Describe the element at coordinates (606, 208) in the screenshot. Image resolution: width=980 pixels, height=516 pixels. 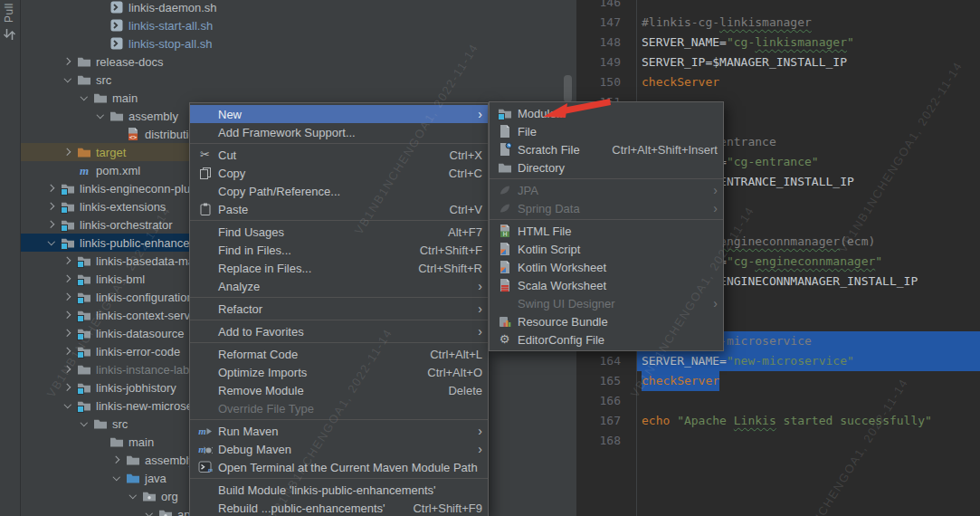
I see `submenu-item-spring-data: Spring Data›` at that location.